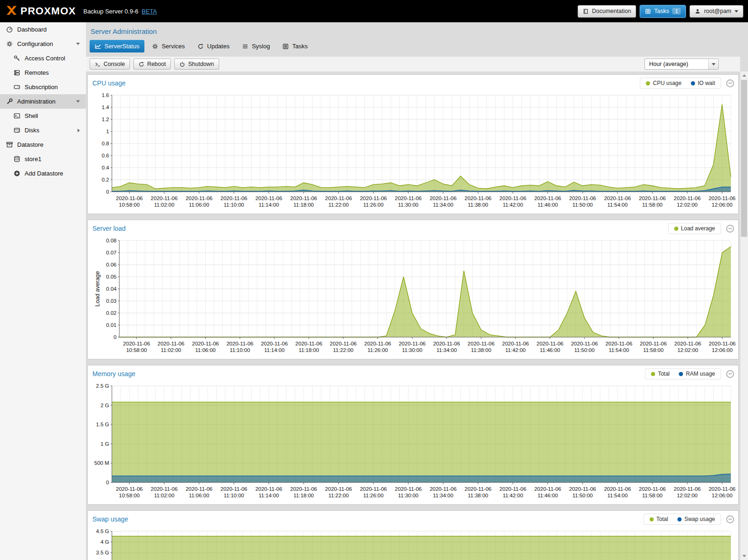 This screenshot has width=748, height=560. What do you see at coordinates (295, 46) in the screenshot?
I see `tab-tasks: Tasks` at bounding box center [295, 46].